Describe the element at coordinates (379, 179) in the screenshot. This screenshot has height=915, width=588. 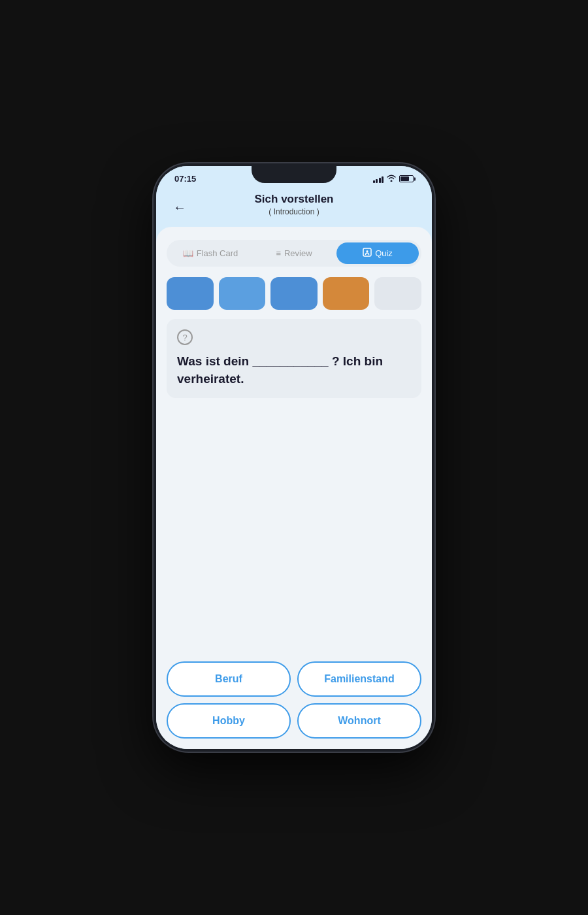
I see `signal-bars-icon` at that location.